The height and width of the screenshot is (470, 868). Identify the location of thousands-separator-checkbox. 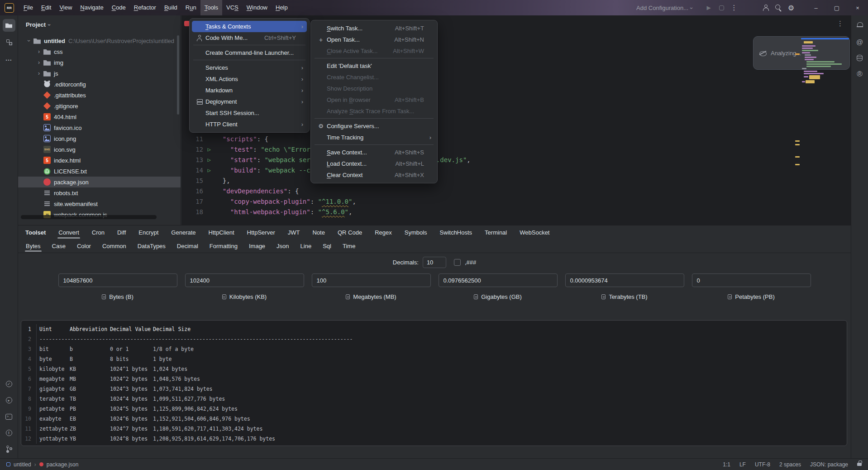
(457, 263).